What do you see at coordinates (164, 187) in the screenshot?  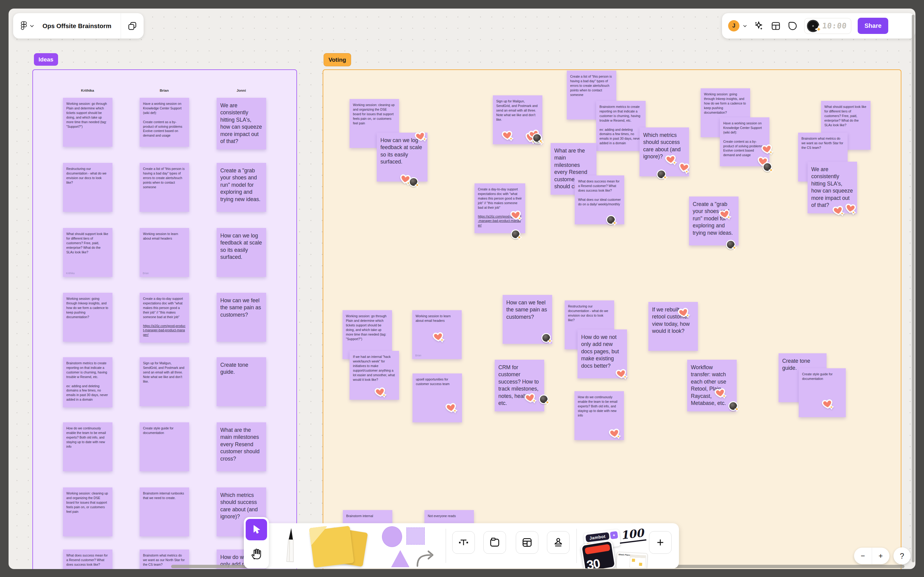 I see `sticky-note: Create a list of "this person is having …` at bounding box center [164, 187].